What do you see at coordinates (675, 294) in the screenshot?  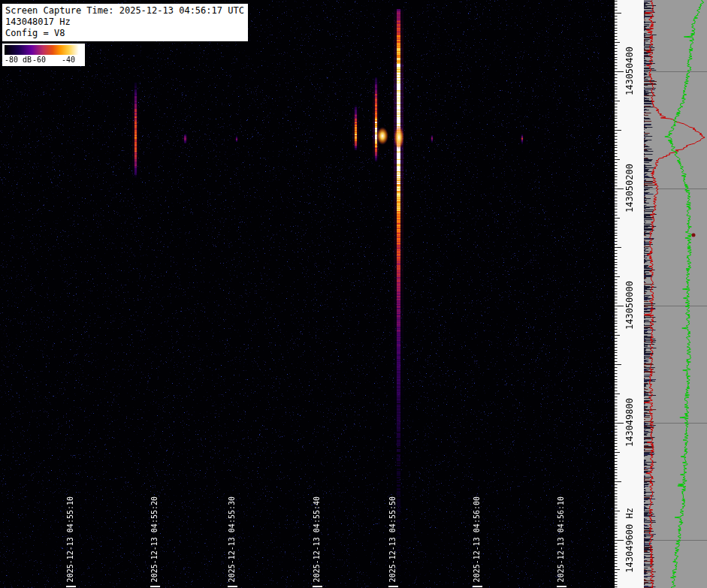 I see `spectrum-trace-canvas` at bounding box center [675, 294].